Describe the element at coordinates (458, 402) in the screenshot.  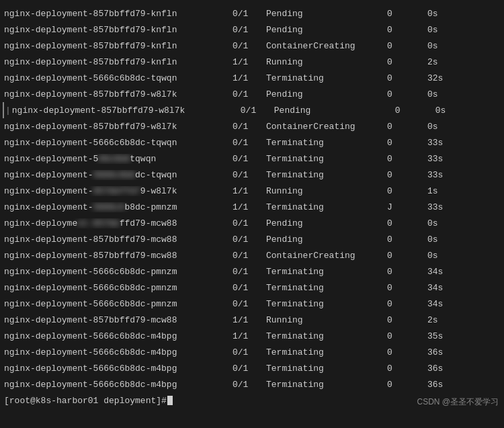
I see `watermark: CSDN @圣圣不爱学习` at that location.